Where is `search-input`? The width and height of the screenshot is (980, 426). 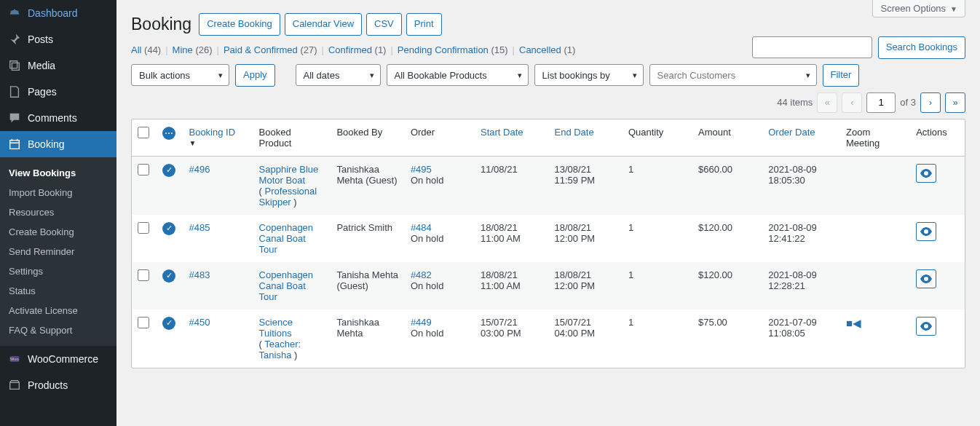 search-input is located at coordinates (813, 47).